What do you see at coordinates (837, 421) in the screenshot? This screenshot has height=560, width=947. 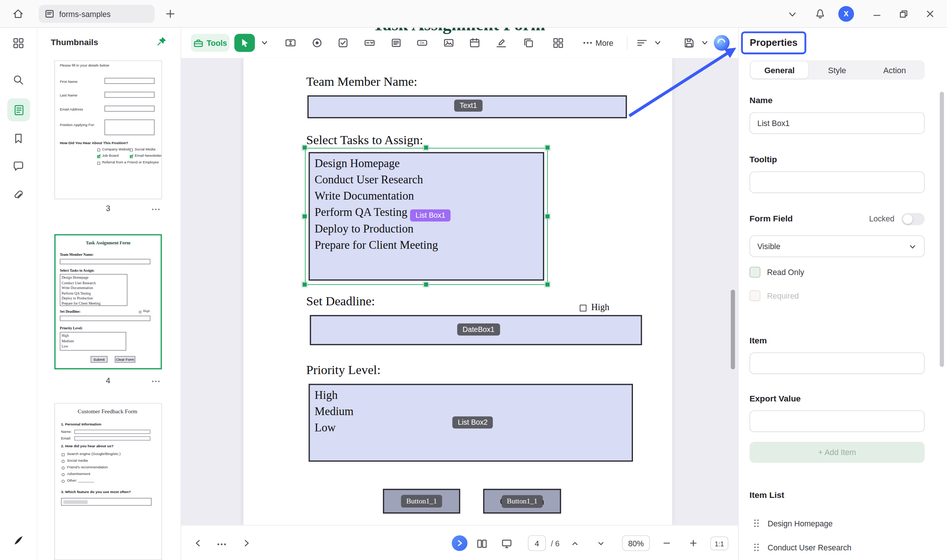 I see `export-value-input` at bounding box center [837, 421].